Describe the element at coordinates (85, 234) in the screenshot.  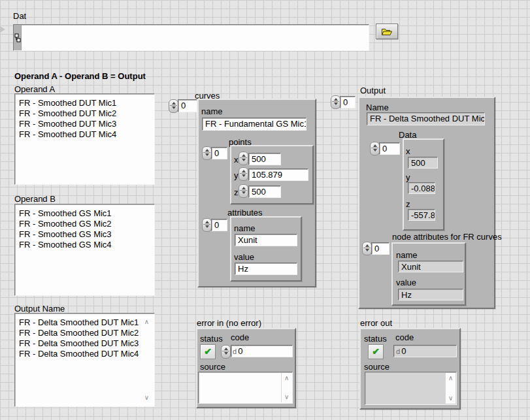
I see `list-item: FR - Smoothed GS Mic3` at that location.